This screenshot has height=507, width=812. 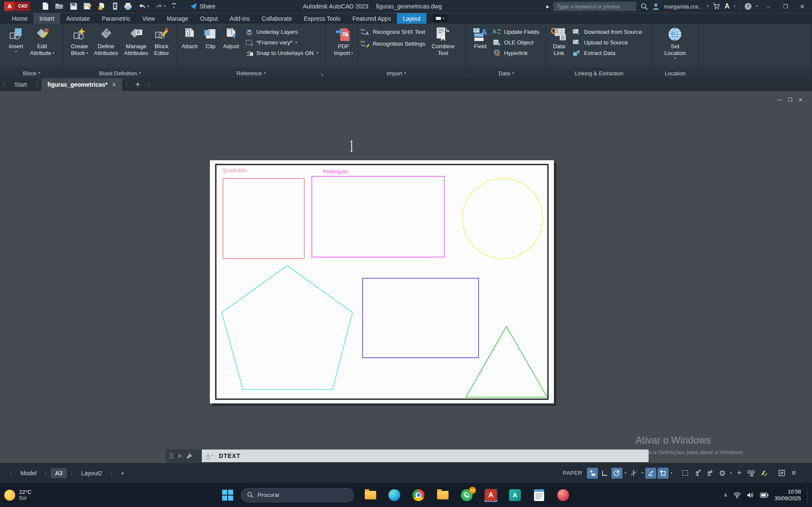 What do you see at coordinates (503, 219) in the screenshot?
I see `circle-yellow` at bounding box center [503, 219].